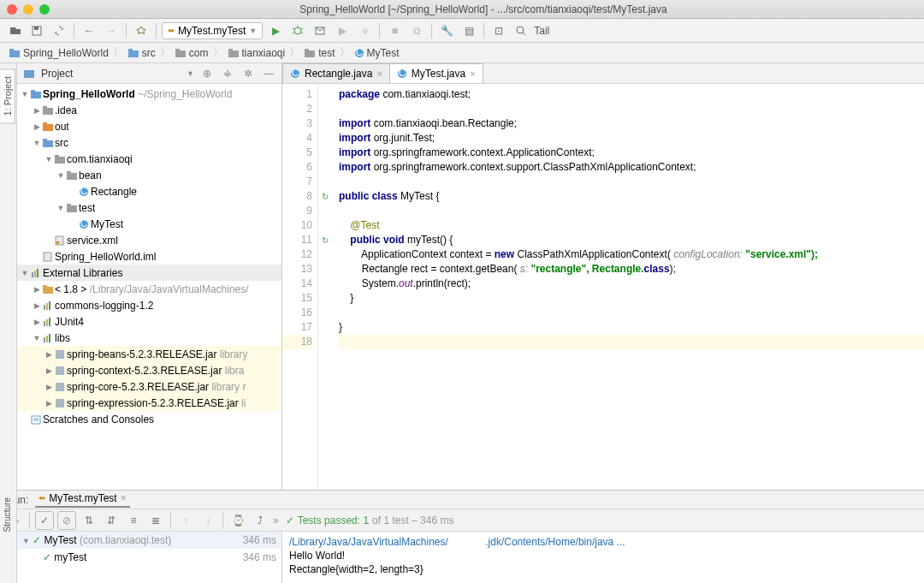 The height and width of the screenshot is (583, 924). I want to click on back-icon: ←, so click(89, 31).